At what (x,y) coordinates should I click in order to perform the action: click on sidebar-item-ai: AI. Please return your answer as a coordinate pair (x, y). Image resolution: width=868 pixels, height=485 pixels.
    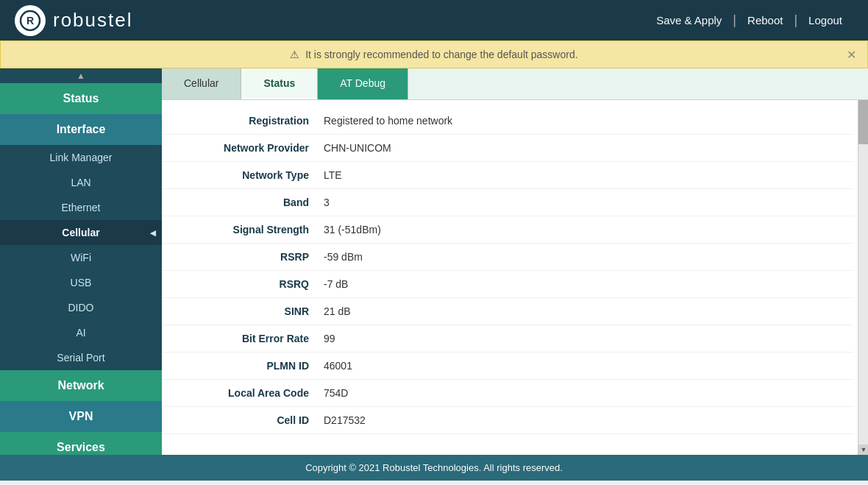
    Looking at the image, I should click on (81, 333).